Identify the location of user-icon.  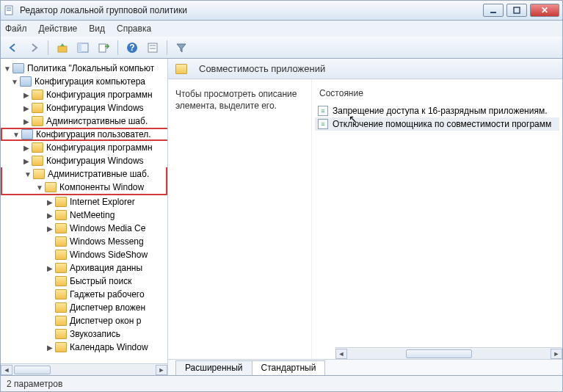
(27, 134).